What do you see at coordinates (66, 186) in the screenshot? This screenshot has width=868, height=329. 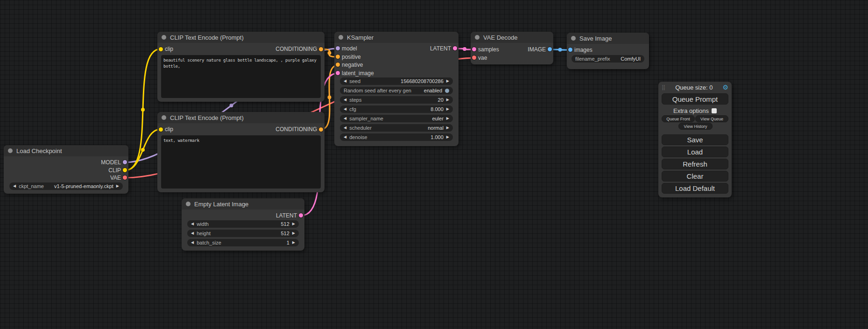 I see `ckpt-name-widget: ◀ ckpt_name v1-5-pruned-emaonly.ckpt ▶` at bounding box center [66, 186].